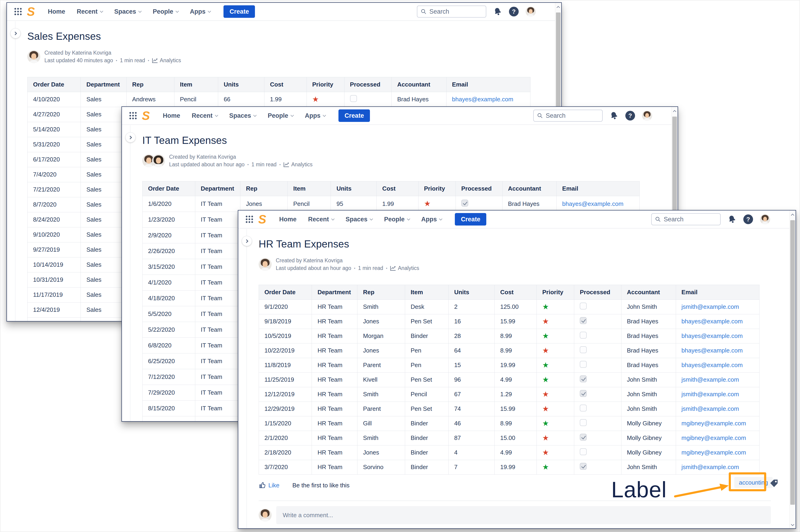 This screenshot has height=532, width=800. I want to click on cell-email: bhayes@example.com, so click(598, 204).